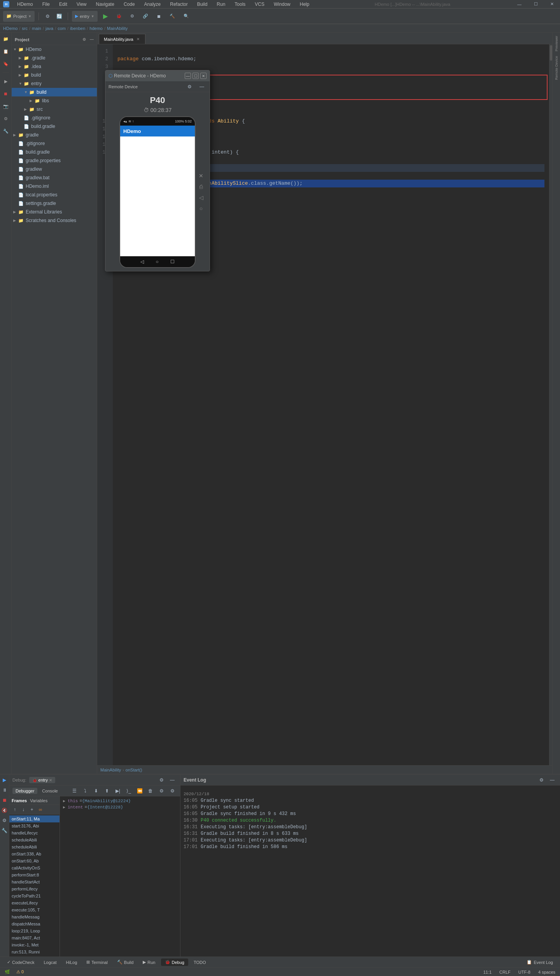 Image resolution: width=560 pixels, height=976 pixels. What do you see at coordinates (172, 16) in the screenshot?
I see `build-button: 🔨` at bounding box center [172, 16].